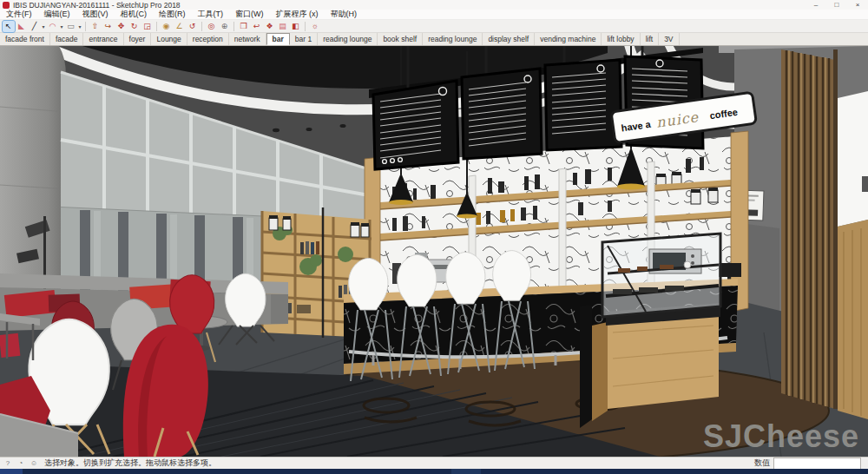 The image size is (868, 474). What do you see at coordinates (225, 26) in the screenshot?
I see `zoom-tool: ⊕` at bounding box center [225, 26].